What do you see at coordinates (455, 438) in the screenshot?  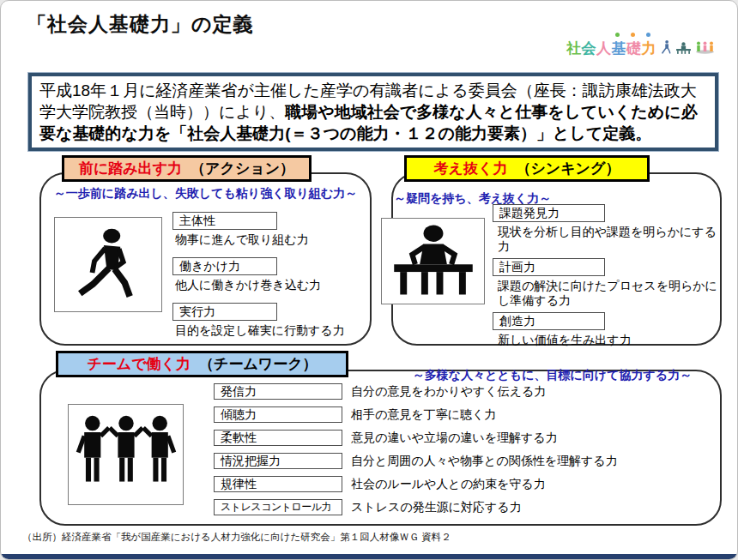 I see `competency-desc: 意見の違いや立場の違いを理解する力` at bounding box center [455, 438].